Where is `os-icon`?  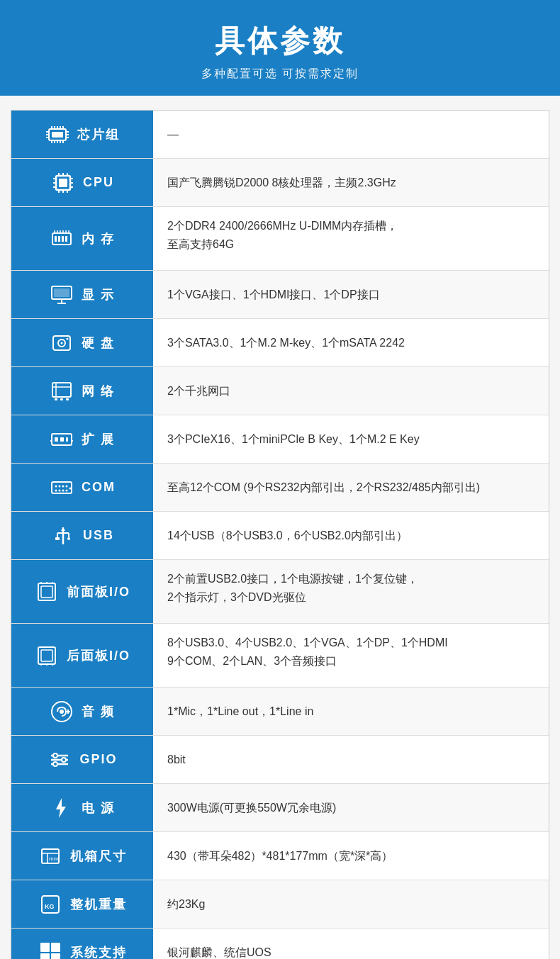
os-icon is located at coordinates (50, 950).